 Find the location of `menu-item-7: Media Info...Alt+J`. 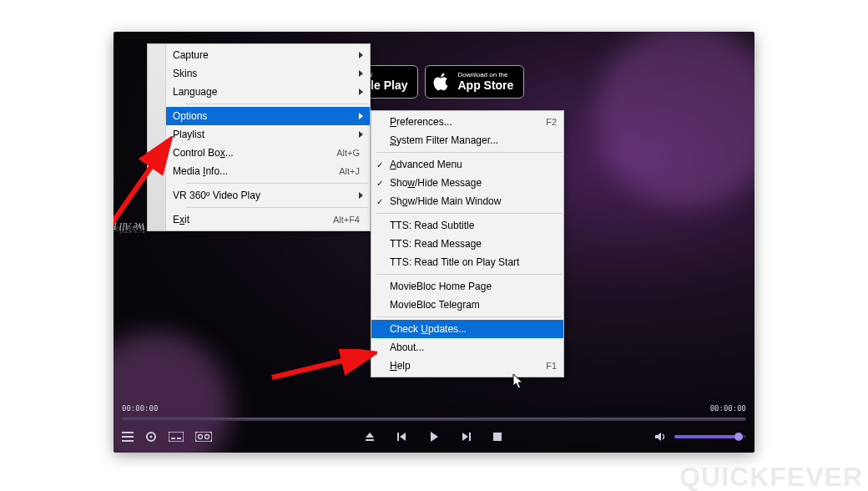

menu-item-7: Media Info...Alt+J is located at coordinates (268, 171).